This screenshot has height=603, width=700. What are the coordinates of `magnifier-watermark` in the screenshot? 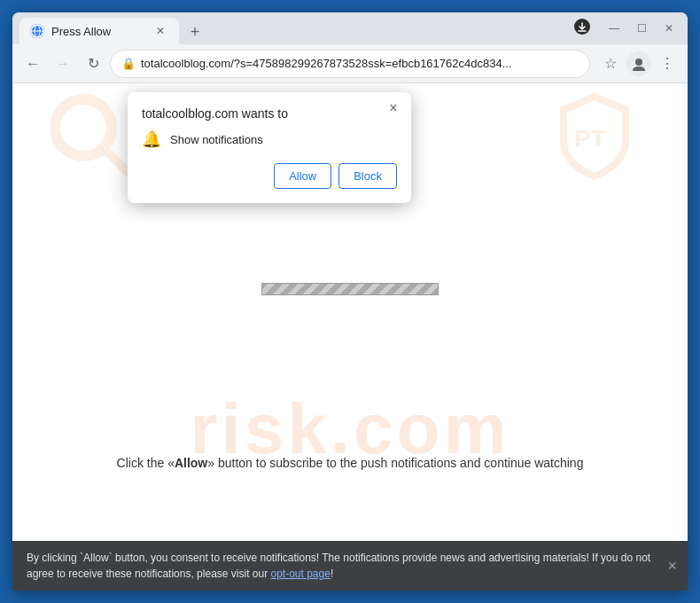 It's located at (92, 143).